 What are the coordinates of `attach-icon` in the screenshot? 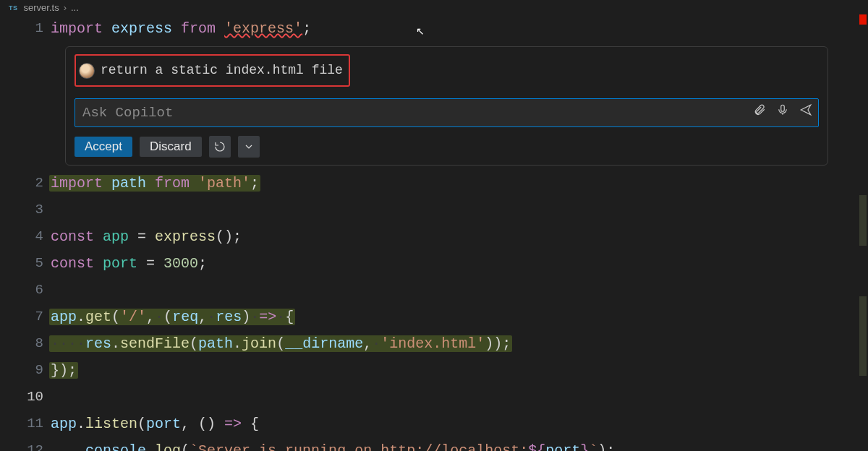 It's located at (760, 113).